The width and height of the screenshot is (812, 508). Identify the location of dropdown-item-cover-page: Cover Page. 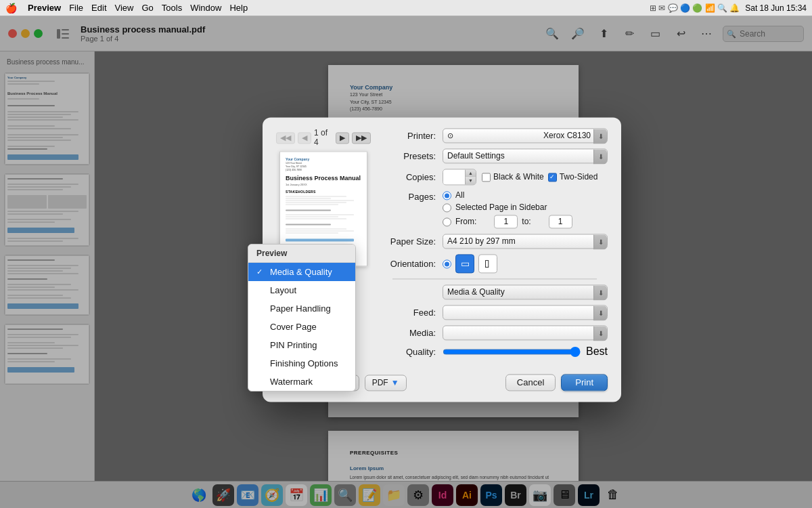
(302, 326).